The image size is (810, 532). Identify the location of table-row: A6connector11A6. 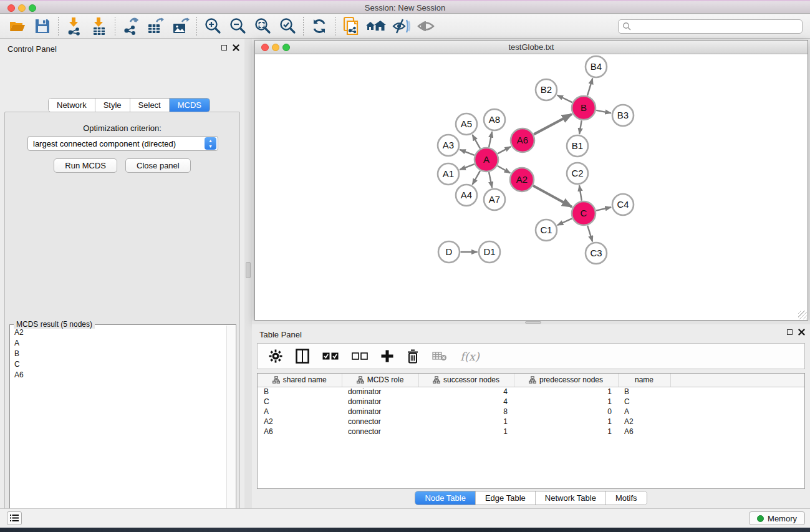
(531, 432).